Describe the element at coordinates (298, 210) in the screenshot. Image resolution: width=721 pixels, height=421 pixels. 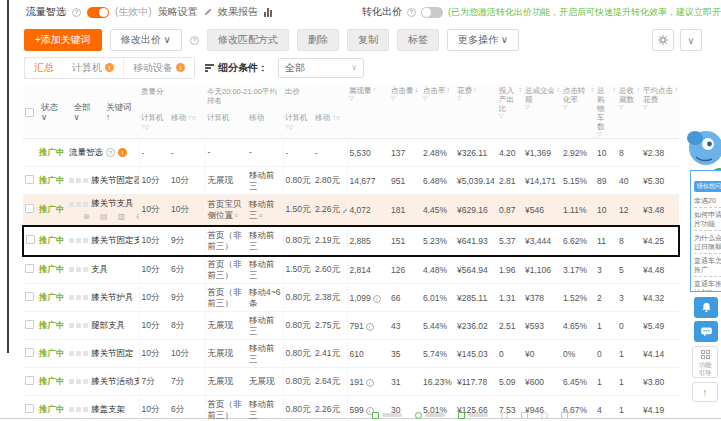
I see `cell-bid_pc: 1.50元` at that location.